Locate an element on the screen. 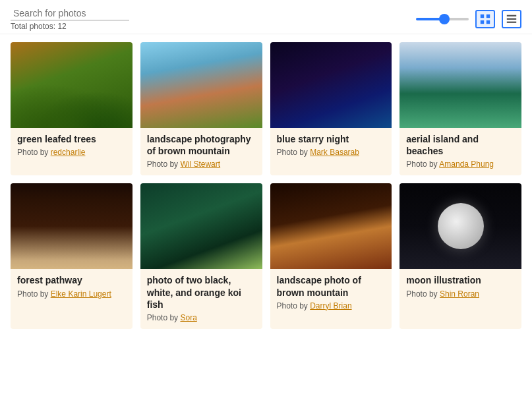 This screenshot has height=412, width=532. photo-credit-blue-starry-night: Photo by Mark Basarab is located at coordinates (331, 152).